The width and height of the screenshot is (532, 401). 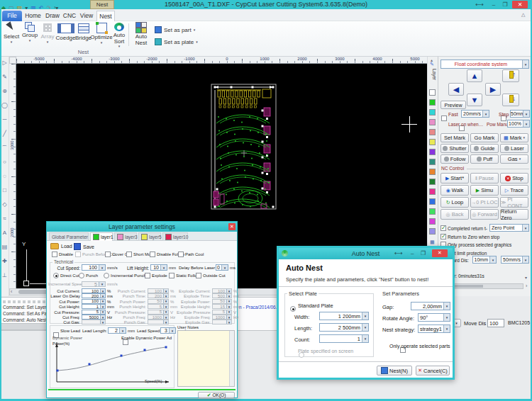 What do you see at coordinates (52, 16) in the screenshot?
I see `tab-draw: Draw` at bounding box center [52, 16].